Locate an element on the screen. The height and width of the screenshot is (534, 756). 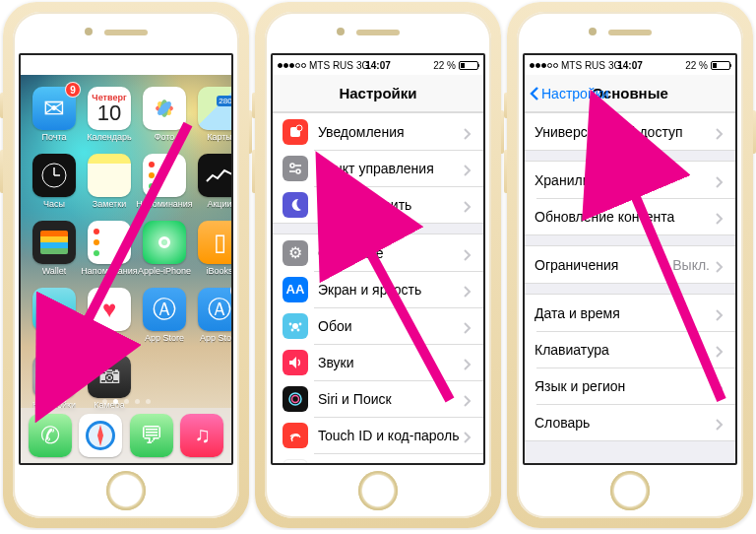
row-datetime: Дата и время is located at coordinates (630, 313).